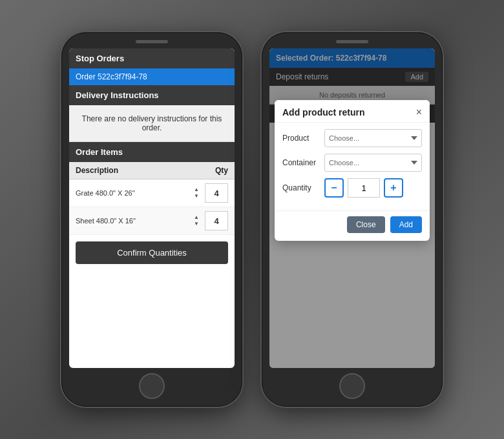 The width and height of the screenshot is (504, 439). I want to click on col-qty: Qty, so click(222, 170).